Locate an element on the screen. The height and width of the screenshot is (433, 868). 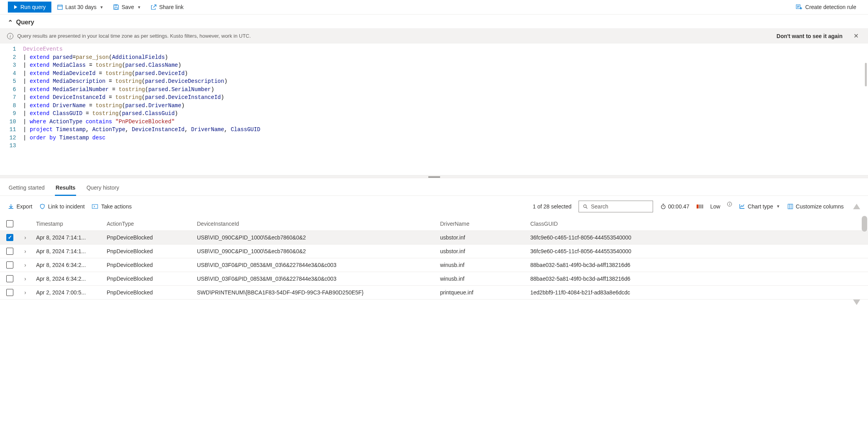
take-actions-label: Take actions is located at coordinates (116, 206).